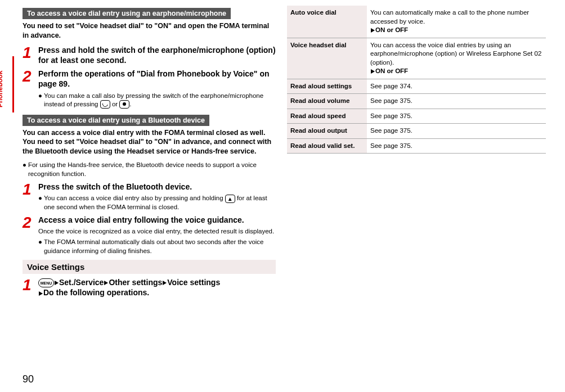 Image resolution: width=565 pixels, height=392 pixels. What do you see at coordinates (127, 13) in the screenshot?
I see `section-header-earphone: To access a voice dial entry using an ea…` at bounding box center [127, 13].